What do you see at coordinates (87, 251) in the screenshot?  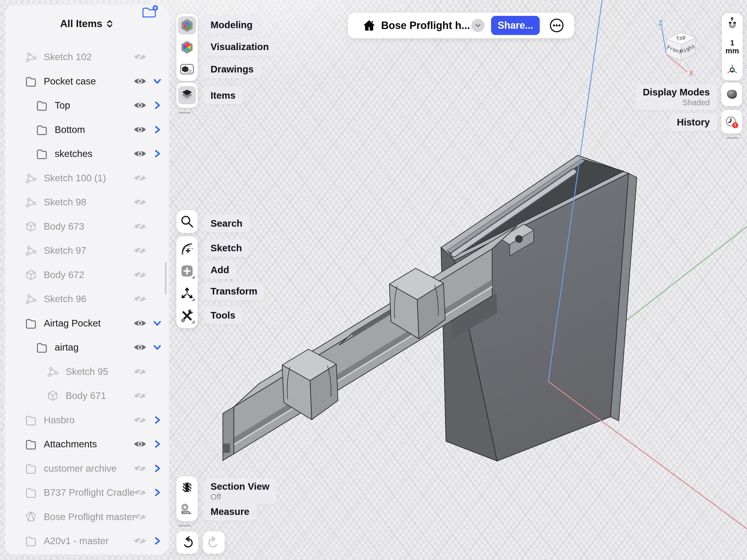 I see `sidebar-item-sketch-97: Sketch 97` at bounding box center [87, 251].